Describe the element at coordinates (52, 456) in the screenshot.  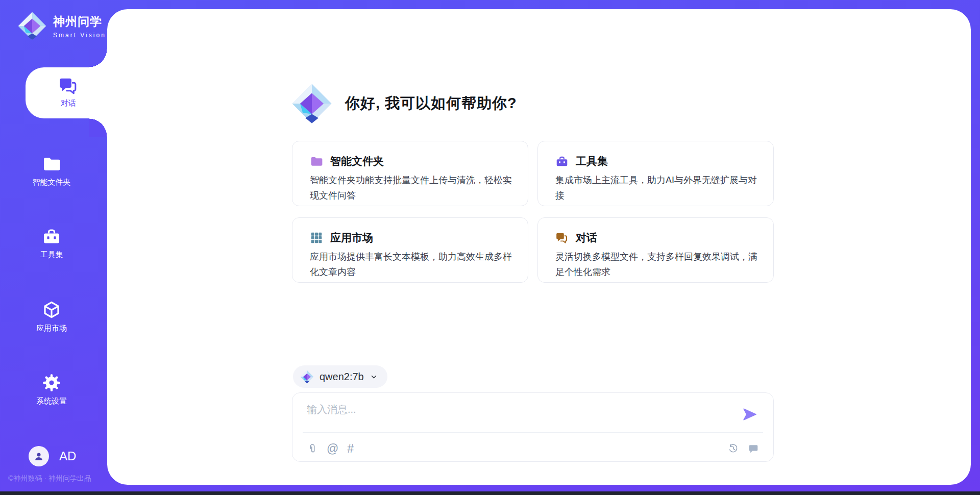
I see `user-profile: AD` at that location.